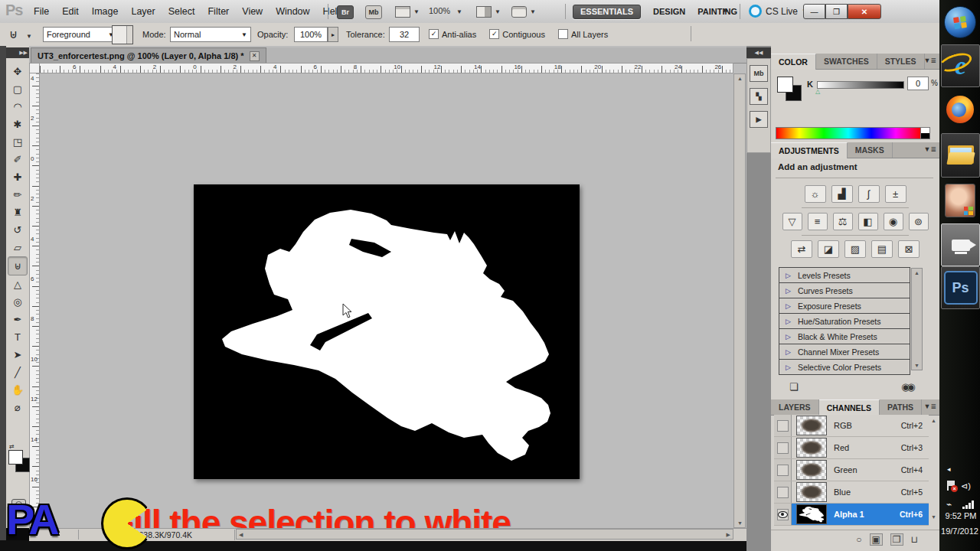 The image size is (980, 551). I want to click on arrange-documents-icon, so click(484, 12).